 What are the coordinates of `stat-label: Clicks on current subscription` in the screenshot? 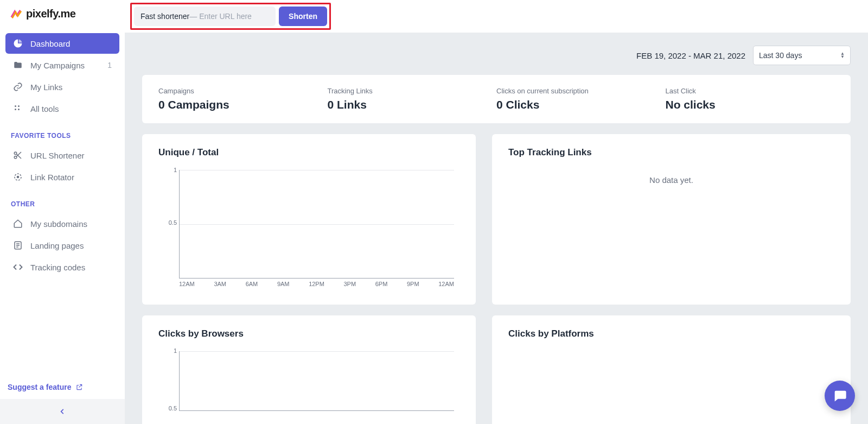 It's located at (581, 91).